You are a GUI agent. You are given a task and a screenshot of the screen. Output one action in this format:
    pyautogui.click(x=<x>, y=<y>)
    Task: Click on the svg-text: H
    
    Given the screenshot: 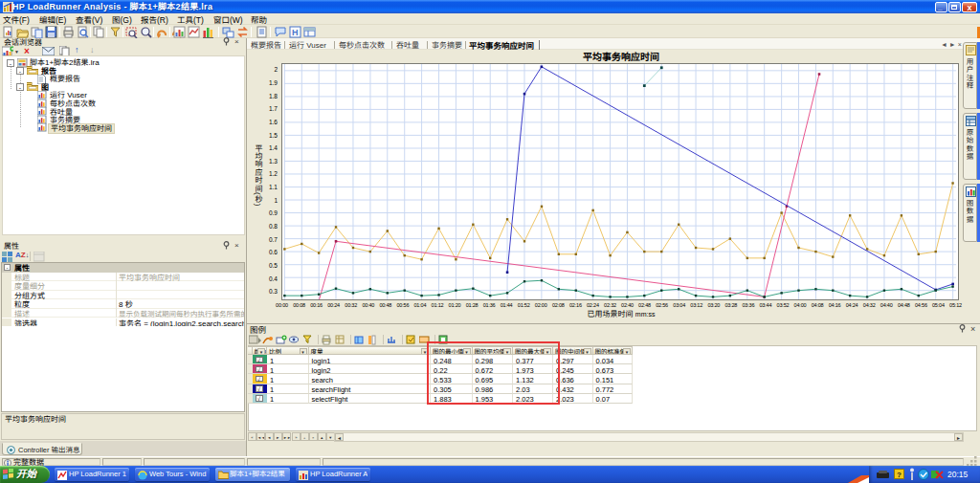 What is the action you would take?
    pyautogui.click(x=295, y=33)
    